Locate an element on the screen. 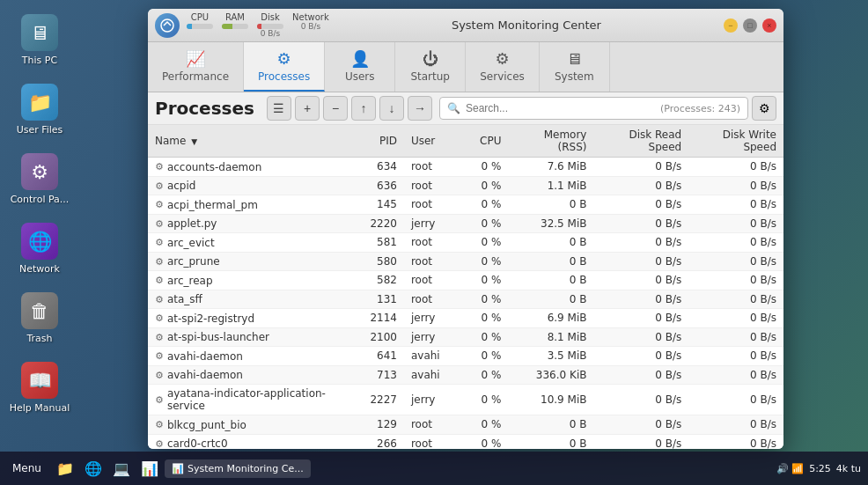 The height and width of the screenshot is (485, 868). close-button: × is located at coordinates (769, 26).